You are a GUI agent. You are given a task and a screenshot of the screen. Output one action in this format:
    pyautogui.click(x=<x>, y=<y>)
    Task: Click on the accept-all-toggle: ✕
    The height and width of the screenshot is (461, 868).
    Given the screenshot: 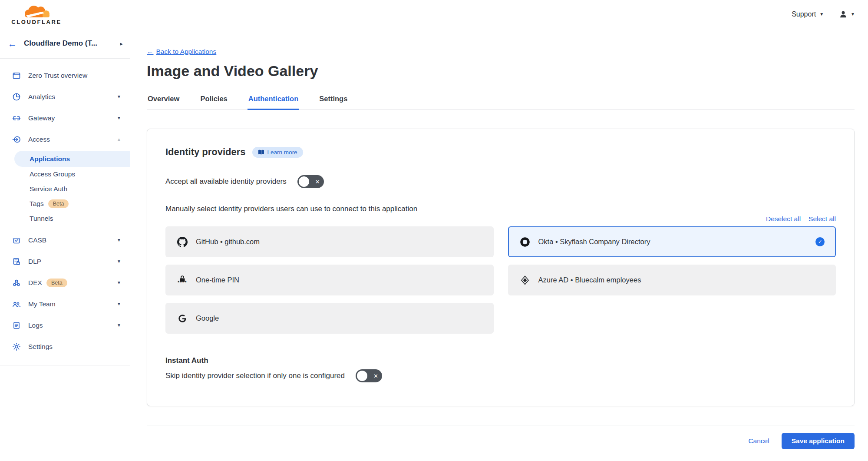 What is the action you would take?
    pyautogui.click(x=311, y=182)
    